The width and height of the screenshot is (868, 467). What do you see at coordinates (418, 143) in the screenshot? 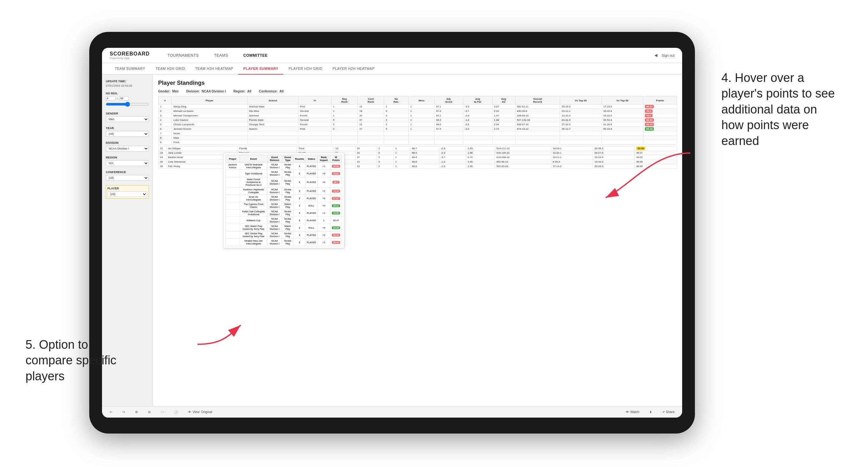
I see `table-row: 9Prest` at bounding box center [418, 143].